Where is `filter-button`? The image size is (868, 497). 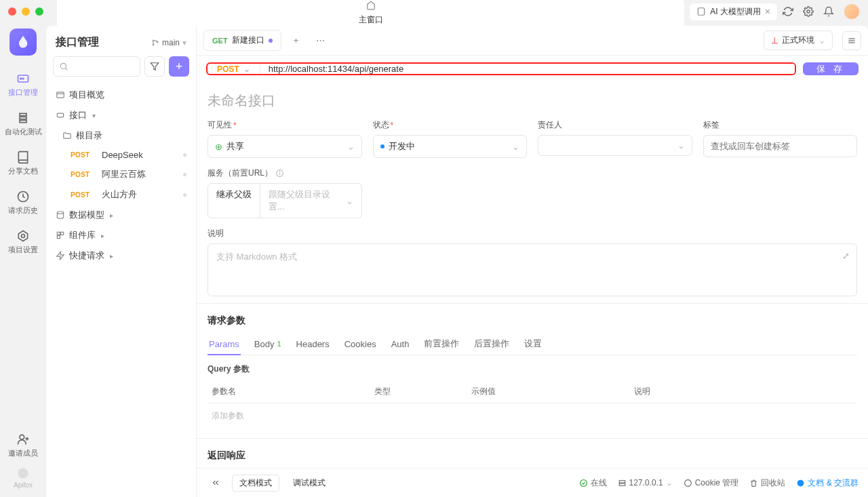 filter-button is located at coordinates (155, 66).